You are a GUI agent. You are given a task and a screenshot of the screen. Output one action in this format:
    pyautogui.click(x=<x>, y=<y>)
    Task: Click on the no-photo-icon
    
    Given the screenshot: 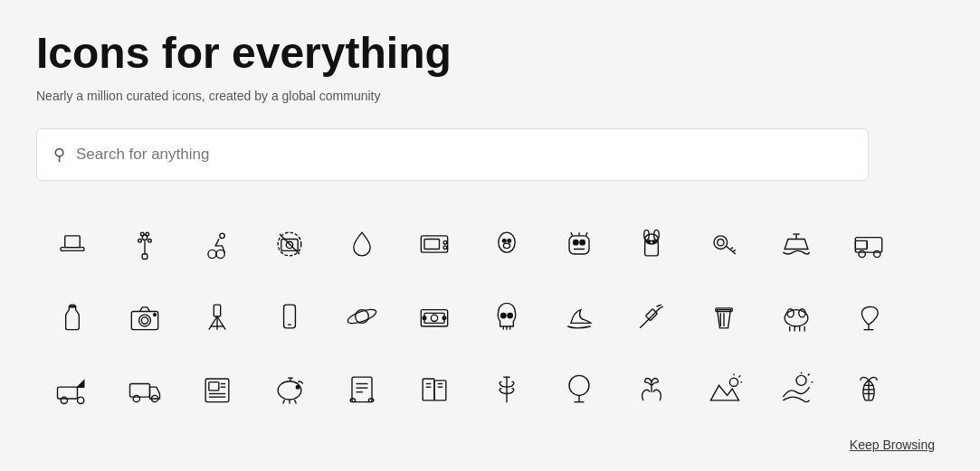 What is the action you would take?
    pyautogui.click(x=290, y=244)
    